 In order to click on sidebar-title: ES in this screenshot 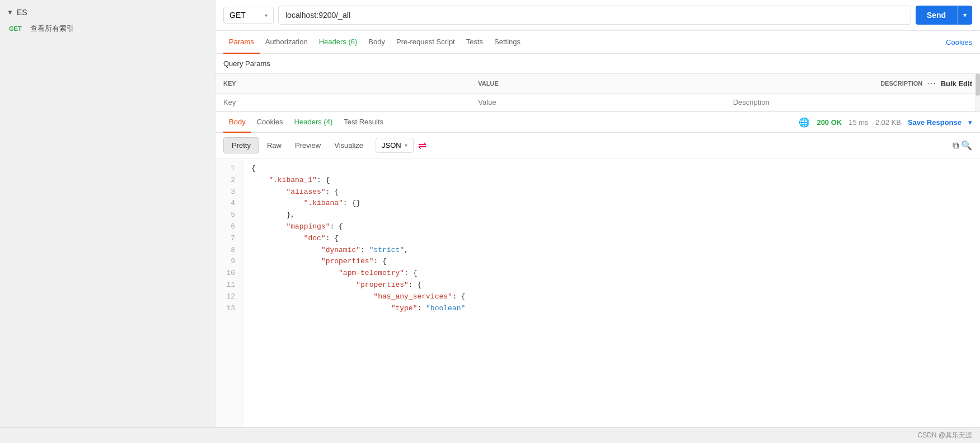, I will do `click(22, 12)`.